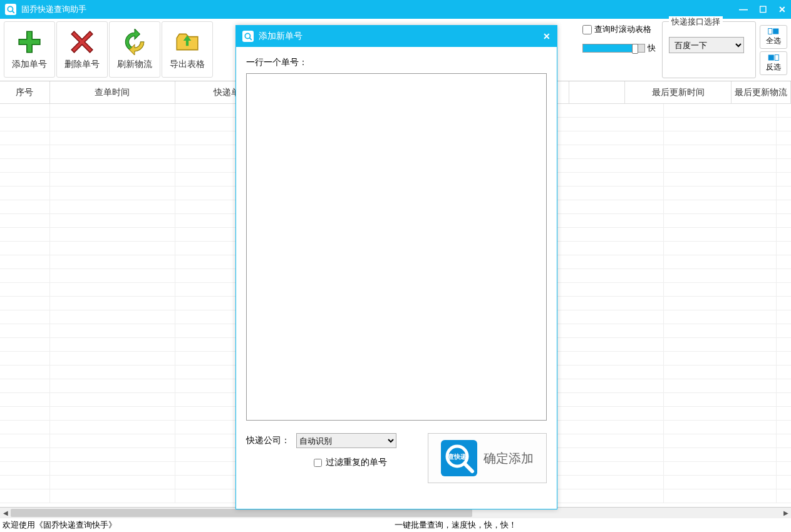 The image size is (791, 532). What do you see at coordinates (547, 36) in the screenshot?
I see `dialog-close-button: ✕` at bounding box center [547, 36].